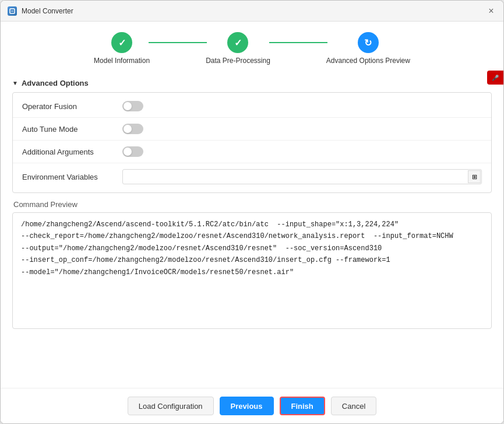 The image size is (504, 424). Describe the element at coordinates (133, 129) in the screenshot. I see `auto-tune-mode-toggle` at that location.